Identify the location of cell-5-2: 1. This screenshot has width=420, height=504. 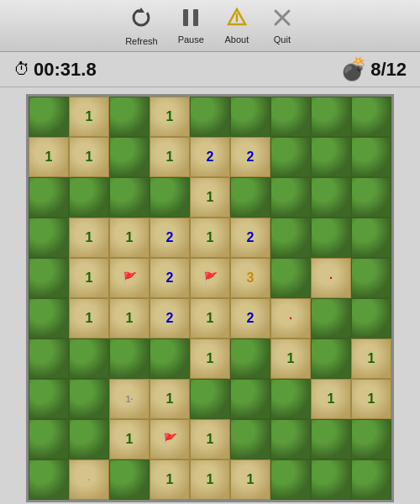
(129, 318).